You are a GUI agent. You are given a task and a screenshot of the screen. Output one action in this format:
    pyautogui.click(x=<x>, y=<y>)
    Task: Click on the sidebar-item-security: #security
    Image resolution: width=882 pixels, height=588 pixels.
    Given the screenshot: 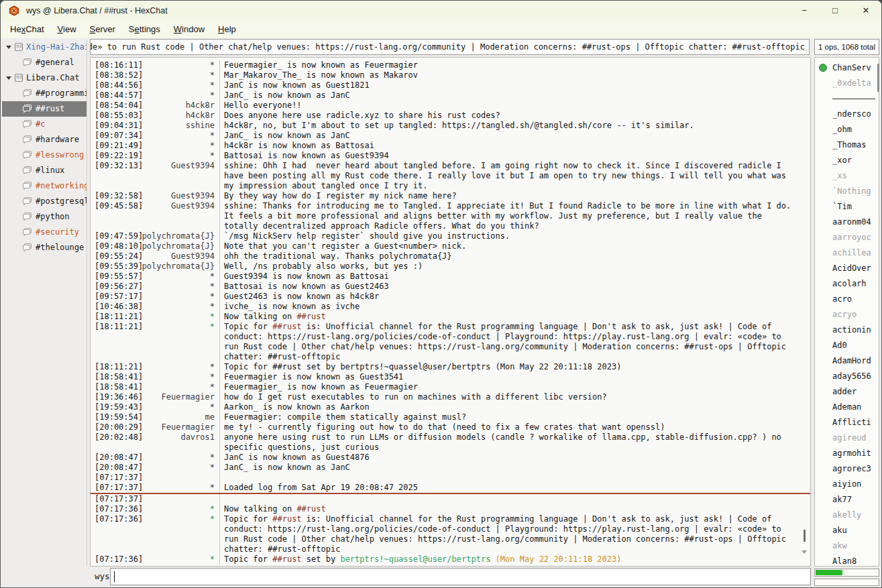 What is the action you would take?
    pyautogui.click(x=44, y=232)
    